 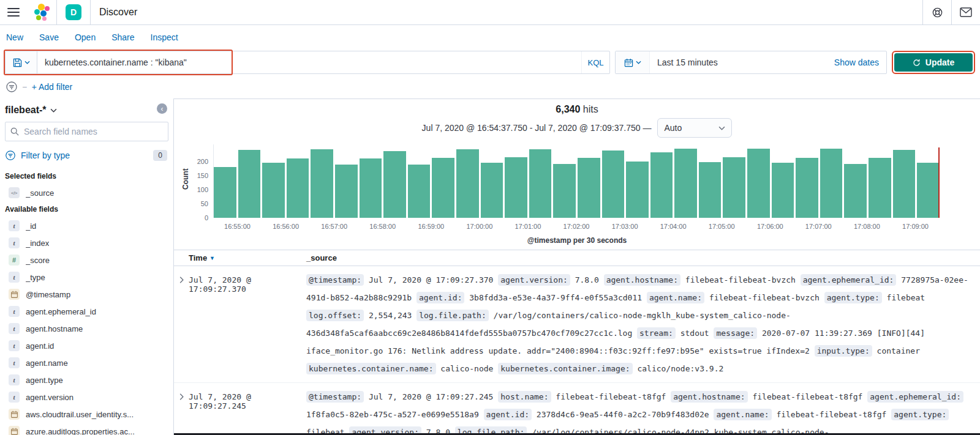 I want to click on time-column-header: Time▼, so click(x=247, y=258).